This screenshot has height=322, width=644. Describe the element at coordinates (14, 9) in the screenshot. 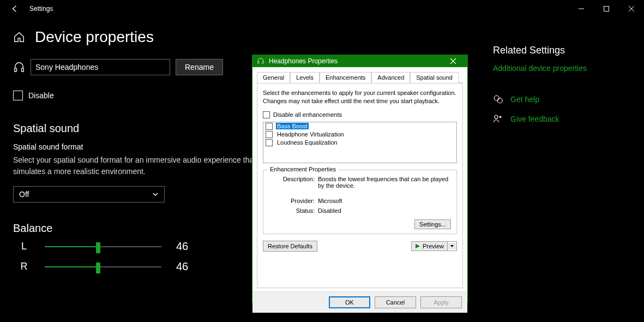

I see `back-button` at that location.